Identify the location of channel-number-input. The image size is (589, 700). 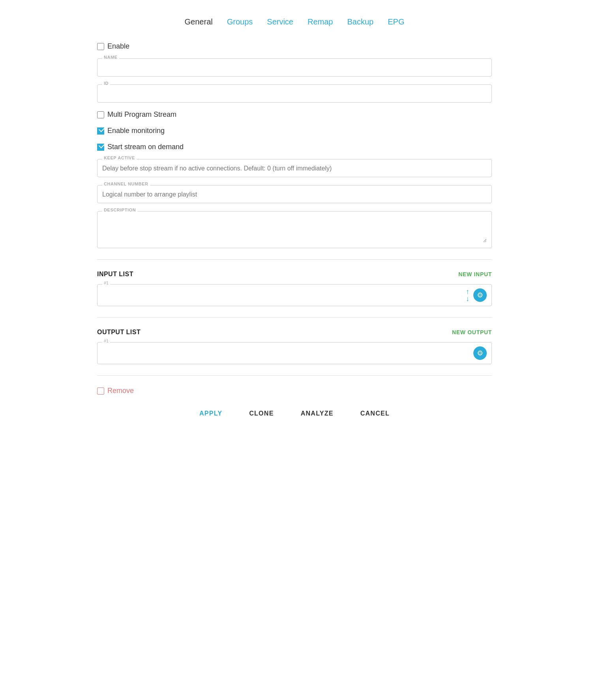
(294, 194).